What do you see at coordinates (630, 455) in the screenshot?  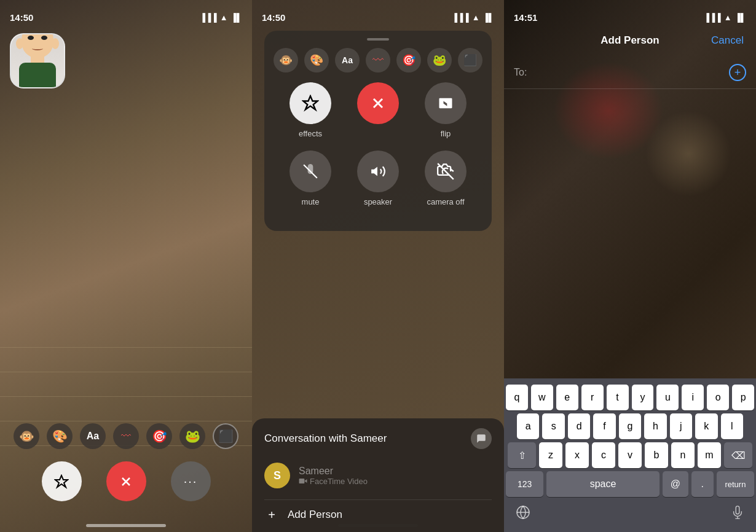 I see `key-v: v` at bounding box center [630, 455].